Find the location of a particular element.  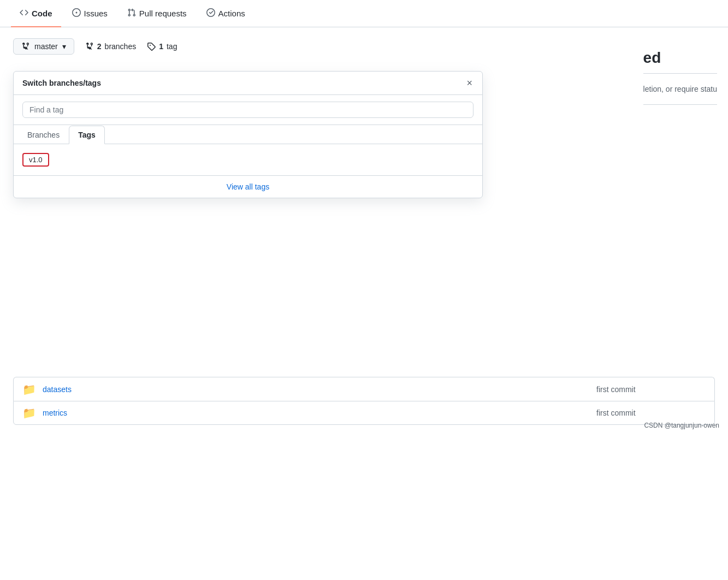

view-all-tags-link: View all tags is located at coordinates (248, 187).